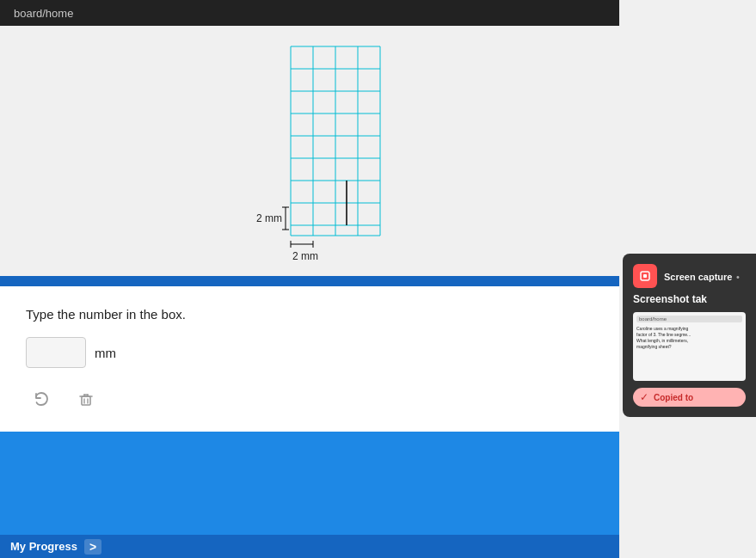  What do you see at coordinates (690, 340) in the screenshot?
I see `sc-preview-question: What length, in millimeters,` at bounding box center [690, 340].